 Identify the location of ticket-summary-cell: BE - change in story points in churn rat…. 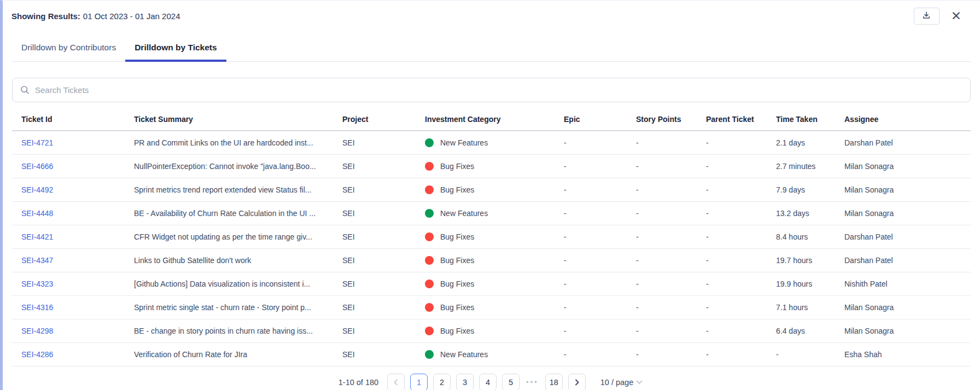
(238, 330).